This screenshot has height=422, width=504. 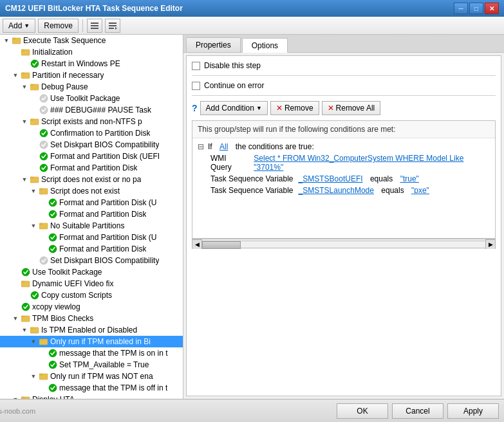 What do you see at coordinates (91, 179) in the screenshot?
I see `tree-item: ▼Script does not exist or no pa` at bounding box center [91, 179].